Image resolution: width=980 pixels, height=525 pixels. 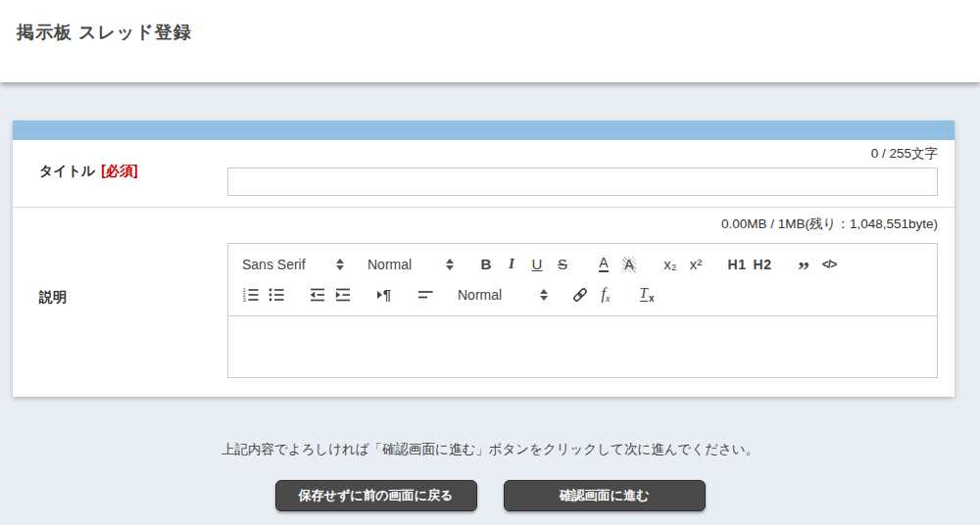 I want to click on title-label: タイトル, so click(x=67, y=171).